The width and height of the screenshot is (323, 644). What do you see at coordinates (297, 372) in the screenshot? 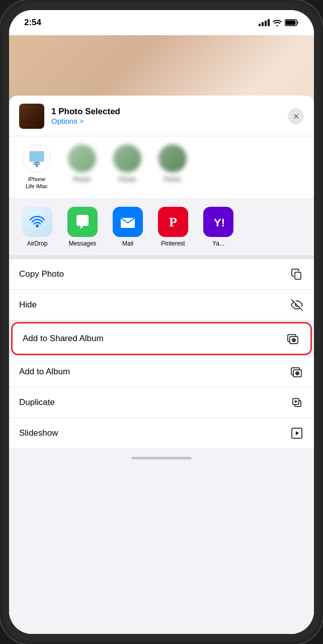
I see `add-to-album-icon` at bounding box center [297, 372].